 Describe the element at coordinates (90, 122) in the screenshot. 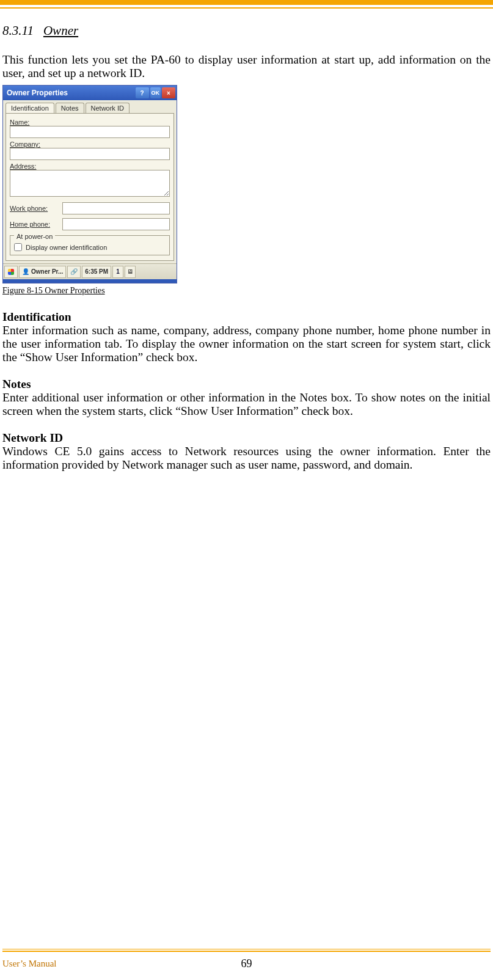

I see `label-name: Name:` at that location.